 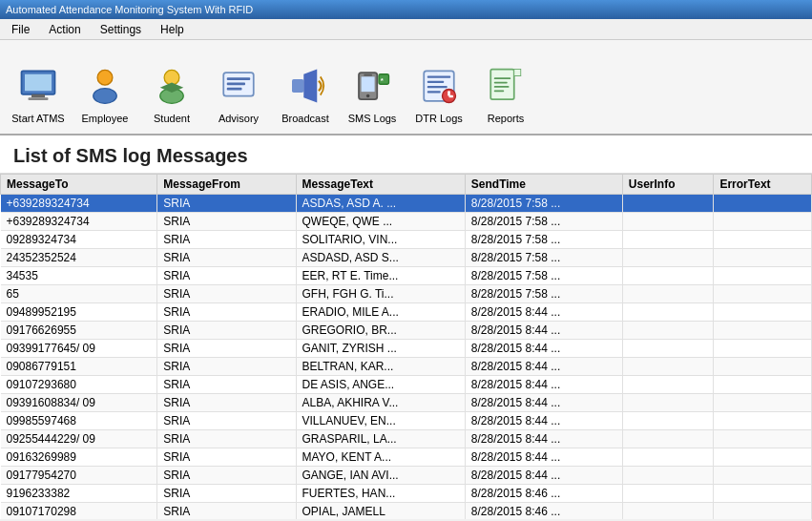 What do you see at coordinates (79, 221) in the screenshot?
I see `table-cell: +639289324734` at bounding box center [79, 221].